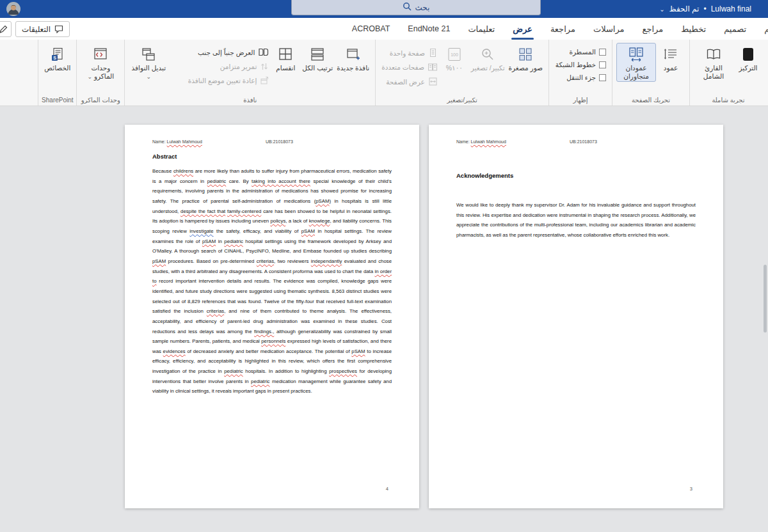  I want to click on ribbon-tab-row: رسم تصميم تخطيط مراجع مراسلات مراجعة عرض…, so click(384, 29).